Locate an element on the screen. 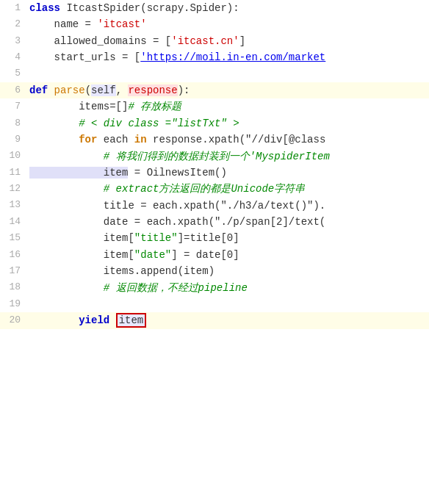 The height and width of the screenshot is (504, 429). line-number-9: 9 is located at coordinates (18, 140).